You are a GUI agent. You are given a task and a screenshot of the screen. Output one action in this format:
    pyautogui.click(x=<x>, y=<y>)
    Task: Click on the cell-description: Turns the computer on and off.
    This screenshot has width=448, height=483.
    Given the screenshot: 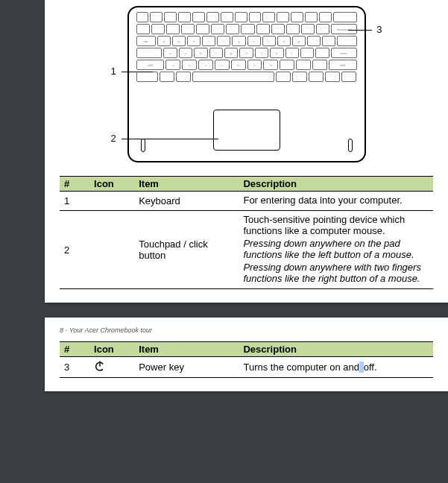 What is the action you would take?
    pyautogui.click(x=335, y=367)
    